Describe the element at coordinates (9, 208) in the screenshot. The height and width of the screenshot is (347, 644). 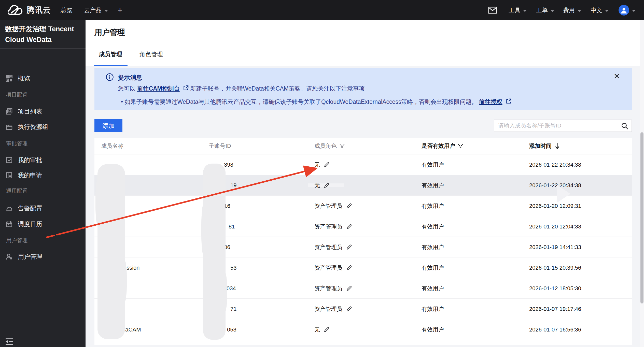
I see `alarm-icon` at that location.